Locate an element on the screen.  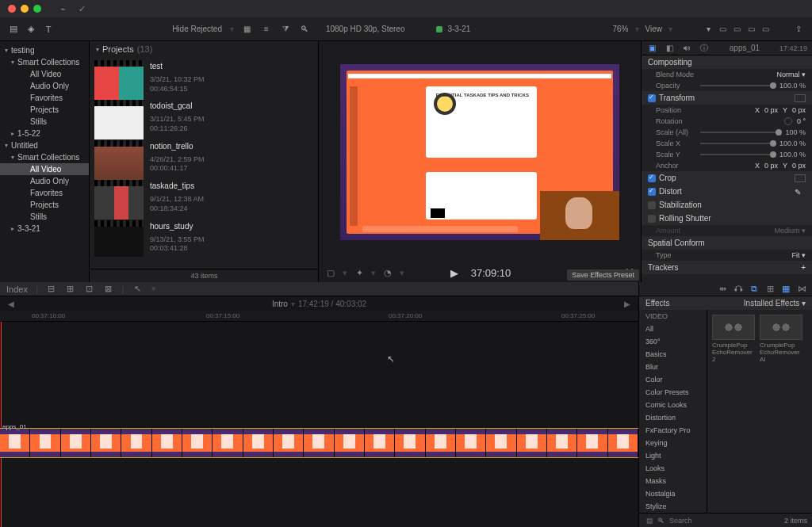
scale-y-value: 100.0 % is located at coordinates (793, 155).